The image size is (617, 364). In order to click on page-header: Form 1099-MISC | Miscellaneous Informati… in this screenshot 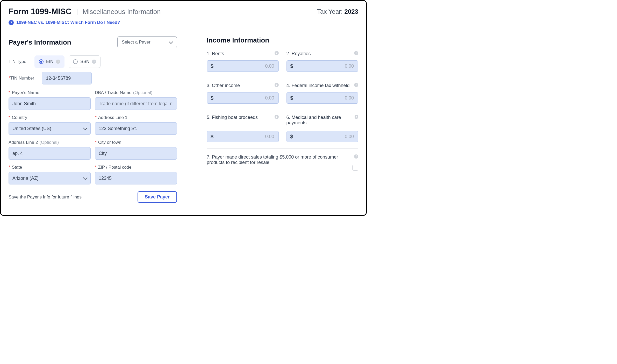, I will do `click(183, 12)`.